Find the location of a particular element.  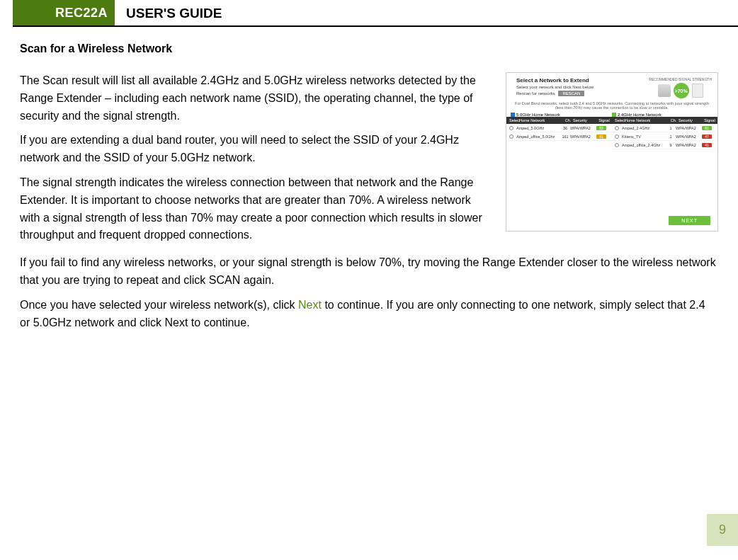

p5-pre: Once you have selected your wireless net… is located at coordinates (159, 304).